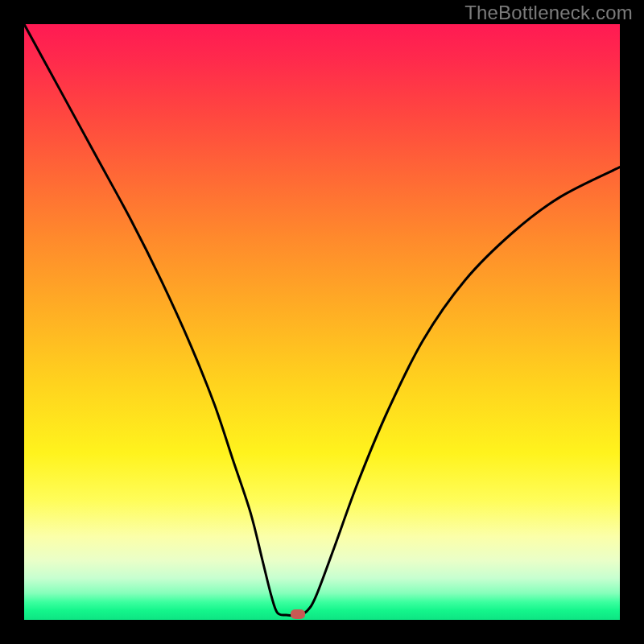 The image size is (644, 644). What do you see at coordinates (298, 614) in the screenshot?
I see `optimum-marker` at bounding box center [298, 614].